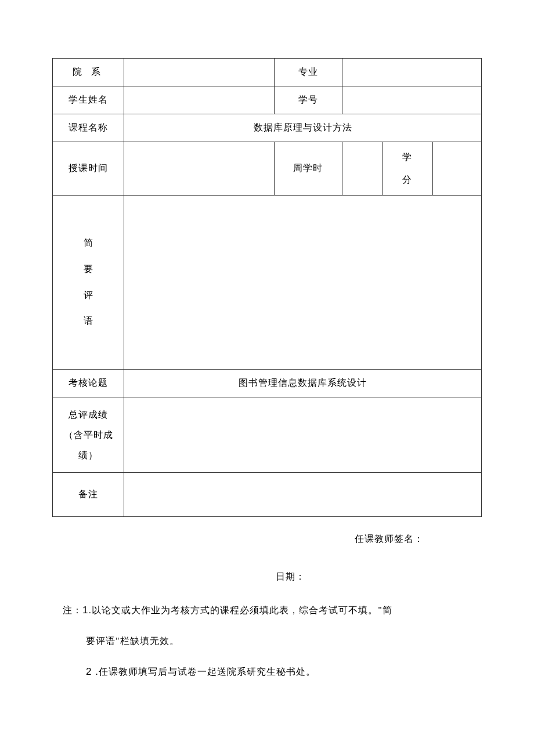 The image size is (534, 756). What do you see at coordinates (267, 169) in the screenshot?
I see `row-teaching-time: 授课时间 周学时 学 分` at bounding box center [267, 169].